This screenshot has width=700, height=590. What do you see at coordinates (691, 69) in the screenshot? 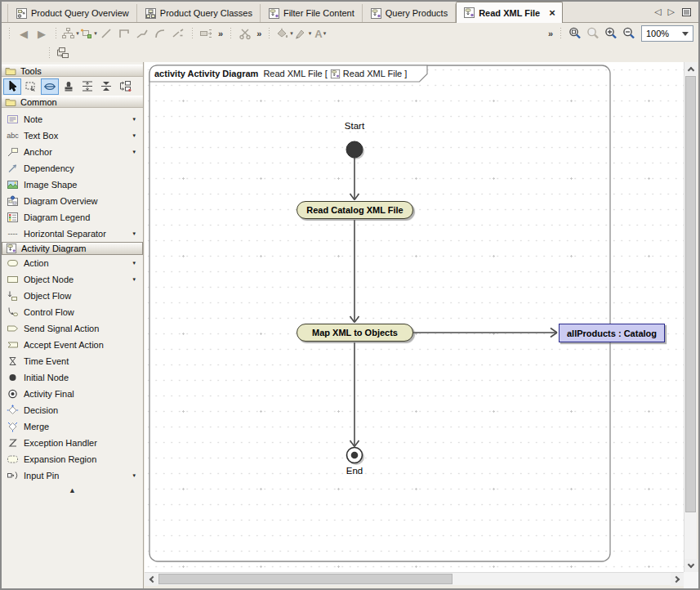
I see `scroll-up-button` at bounding box center [691, 69].